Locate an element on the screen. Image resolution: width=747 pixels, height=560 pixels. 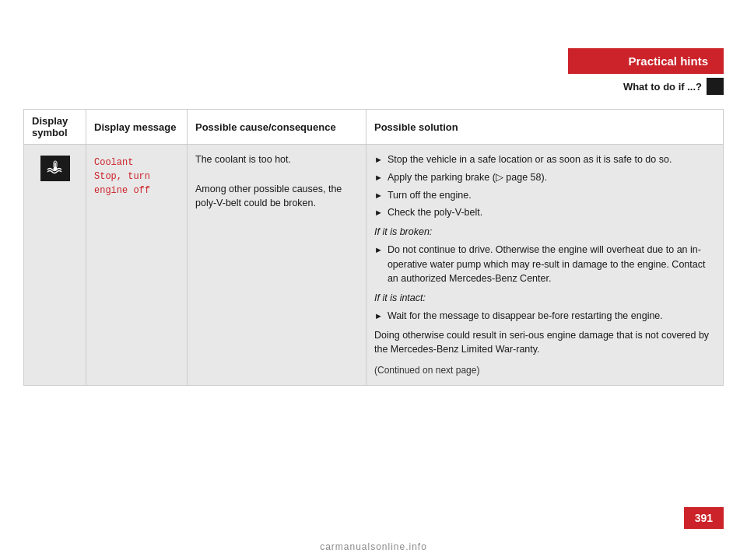
broken-bullet-1: ► Do not continue to drive. Otherwise th… is located at coordinates (545, 264).